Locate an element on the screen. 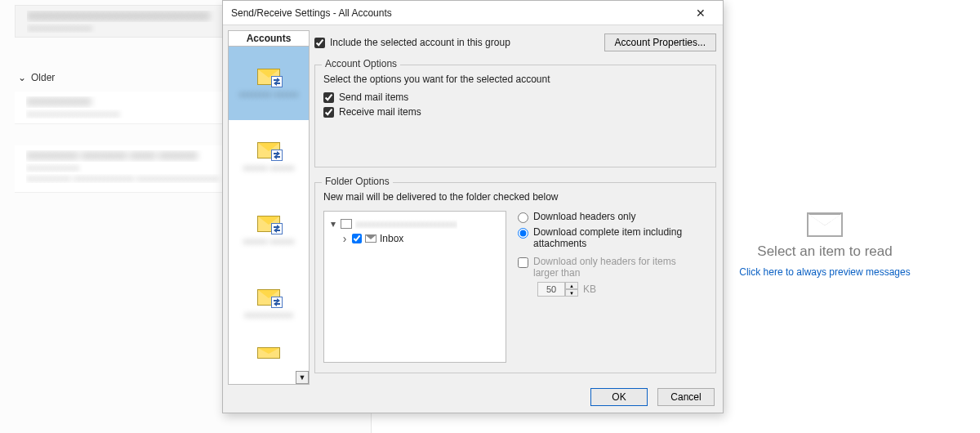  download-headers-only-radio: Download headers only is located at coordinates (612, 217).